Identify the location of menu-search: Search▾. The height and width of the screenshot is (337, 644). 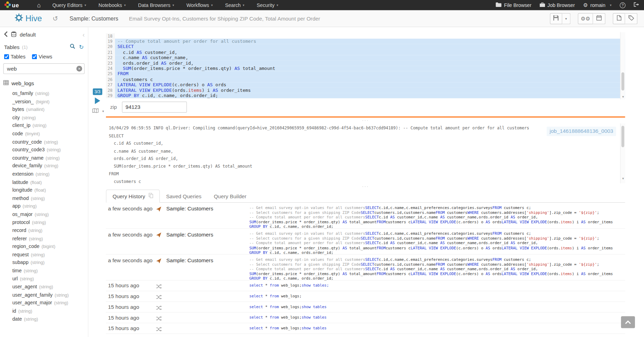
(235, 5).